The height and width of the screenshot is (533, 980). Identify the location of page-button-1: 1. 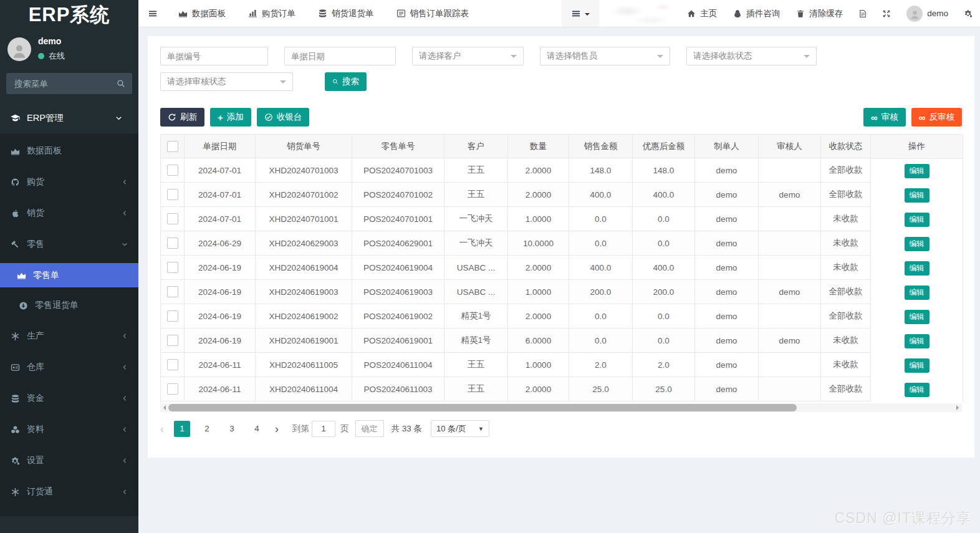
(182, 429).